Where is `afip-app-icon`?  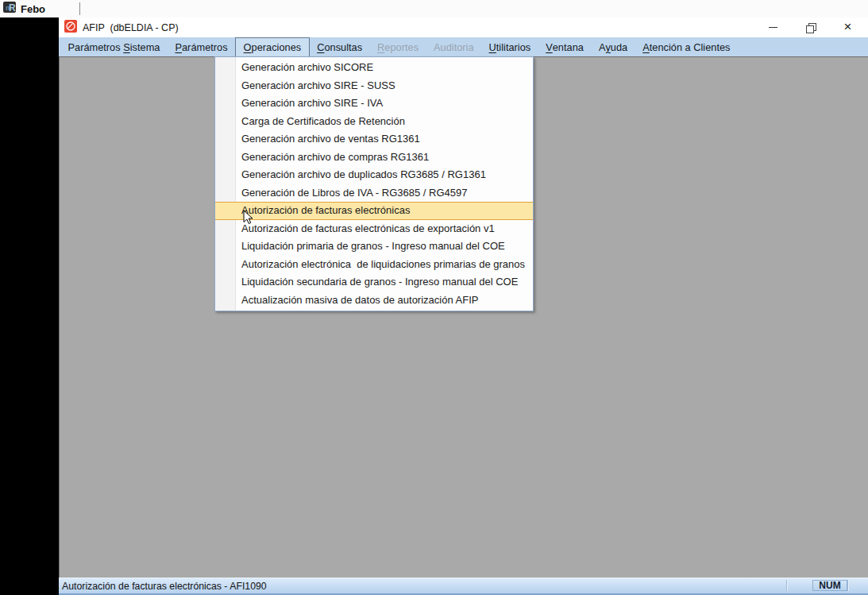
afip-app-icon is located at coordinates (71, 28).